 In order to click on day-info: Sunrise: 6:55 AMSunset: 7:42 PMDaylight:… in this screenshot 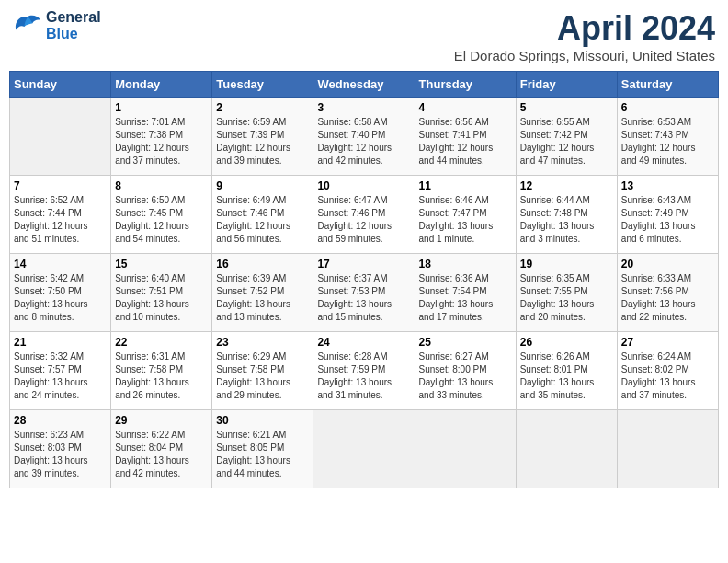, I will do `click(566, 142)`.